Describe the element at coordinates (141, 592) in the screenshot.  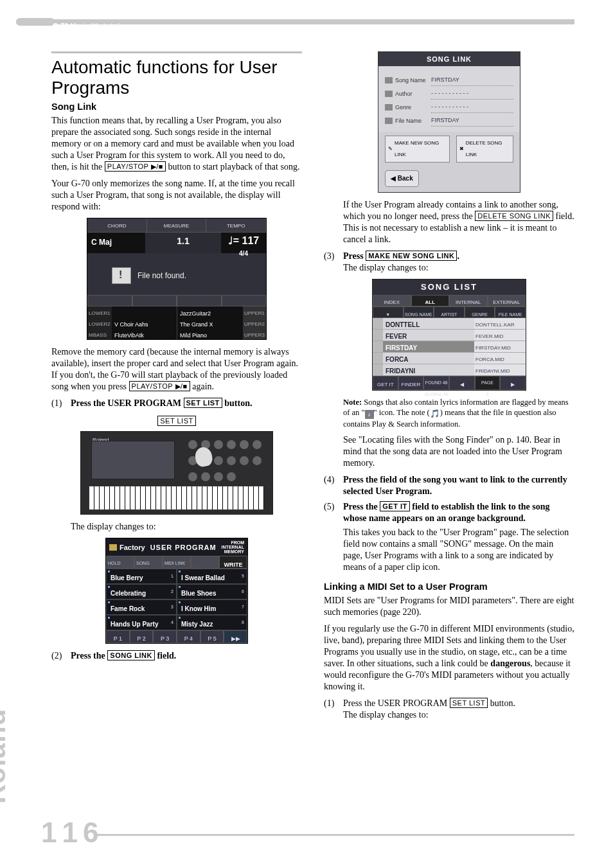
I see `list-item: 2Celebrating` at that location.